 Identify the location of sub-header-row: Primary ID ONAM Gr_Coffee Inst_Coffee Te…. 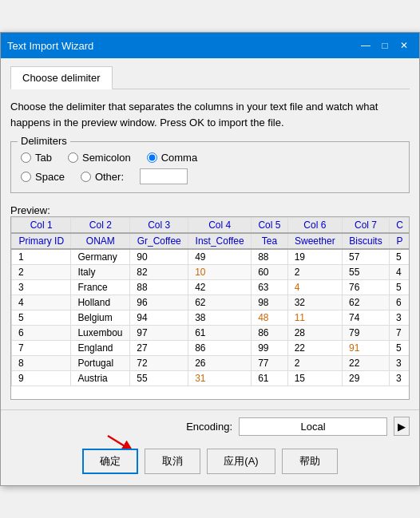
(211, 241).